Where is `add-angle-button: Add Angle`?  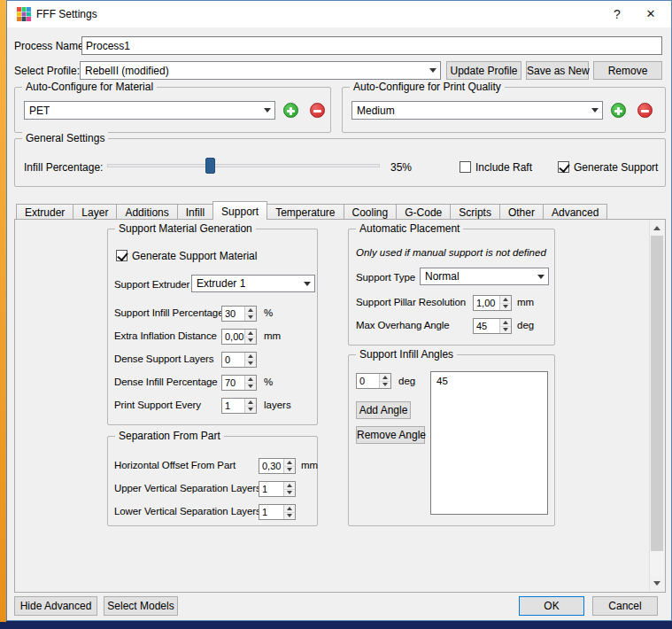
add-angle-button: Add Angle is located at coordinates (383, 410).